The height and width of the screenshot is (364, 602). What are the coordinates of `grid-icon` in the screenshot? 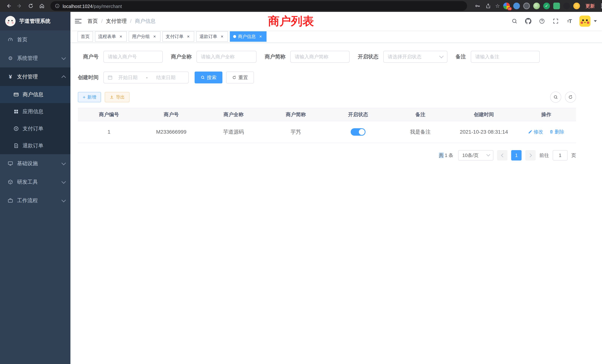 It's located at (16, 111).